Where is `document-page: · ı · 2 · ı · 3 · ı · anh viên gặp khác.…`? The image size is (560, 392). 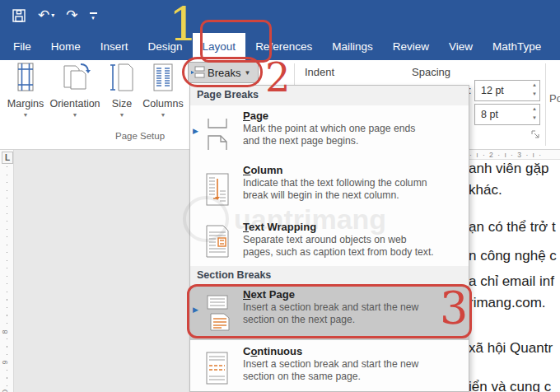
document-page: · ı · 2 · ı · 3 · ı · anh viên gặp khác.… is located at coordinates (515, 271).